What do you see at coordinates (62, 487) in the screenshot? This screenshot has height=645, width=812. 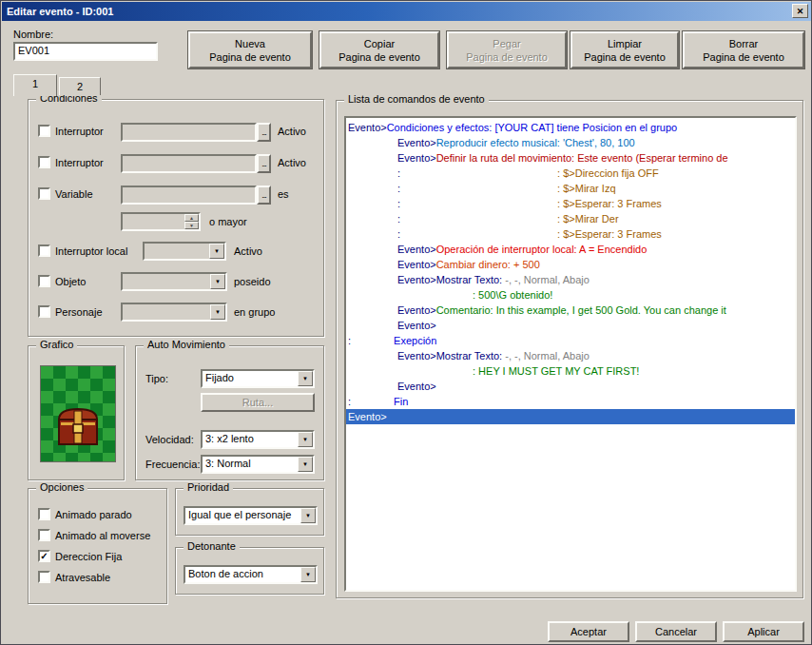 I see `options-group-label: Opciones` at bounding box center [62, 487].